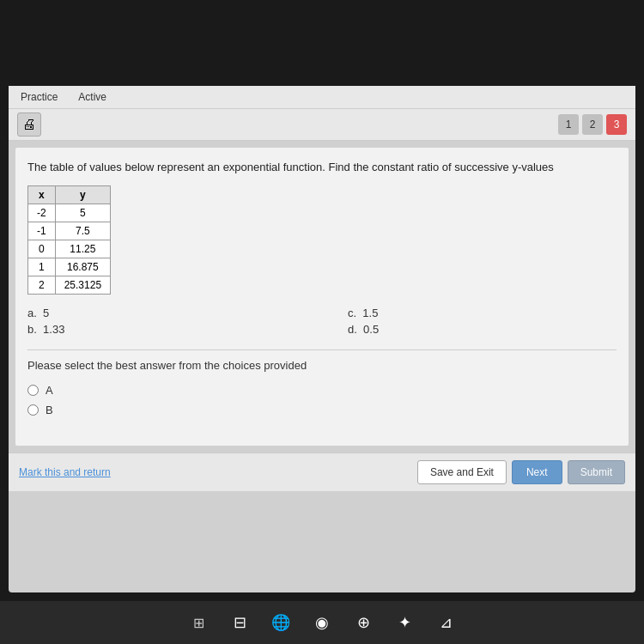 This screenshot has height=644, width=644. What do you see at coordinates (322, 350) in the screenshot?
I see `divider` at bounding box center [322, 350].